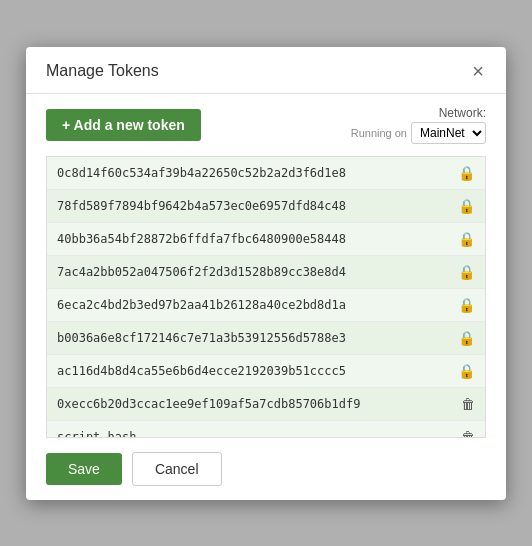  Describe the element at coordinates (254, 173) in the screenshot. I see `token-hash: 0c8d14f60c534af39b4a22650c52b2a2d3f6d1e8` at that location.